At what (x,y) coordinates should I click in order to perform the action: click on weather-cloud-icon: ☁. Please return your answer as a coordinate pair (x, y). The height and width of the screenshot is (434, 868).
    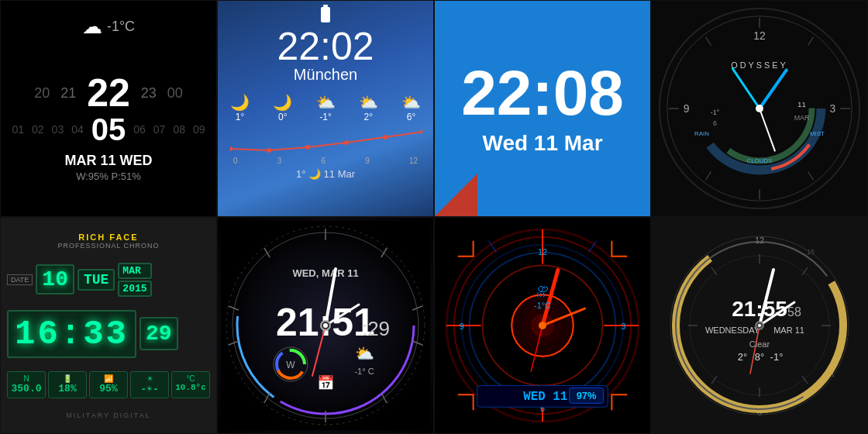
    Looking at the image, I should click on (92, 26).